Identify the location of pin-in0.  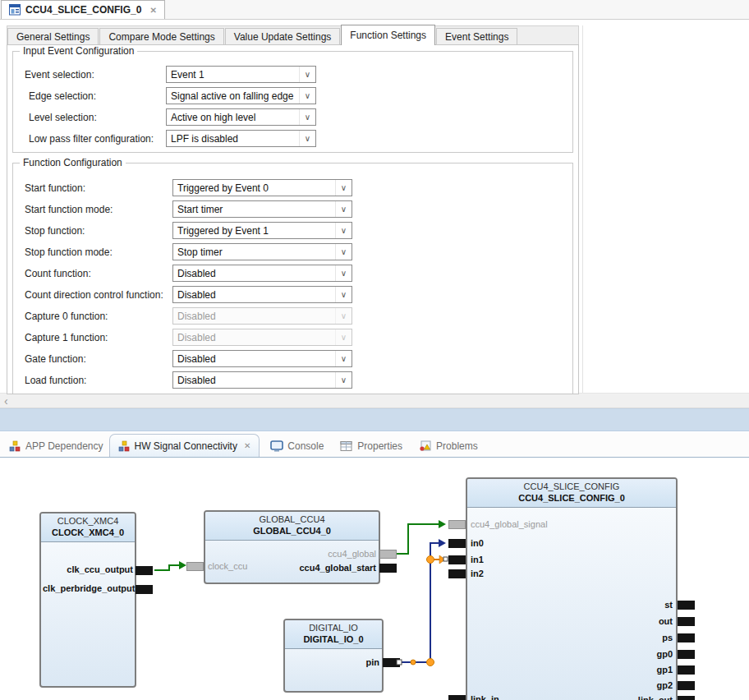
(457, 544).